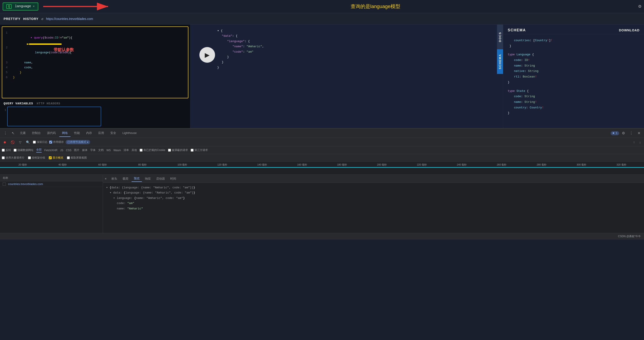 The width and height of the screenshot is (644, 340). Describe the element at coordinates (200, 150) in the screenshot. I see `filter-third-party: 第三方请求` at that location.